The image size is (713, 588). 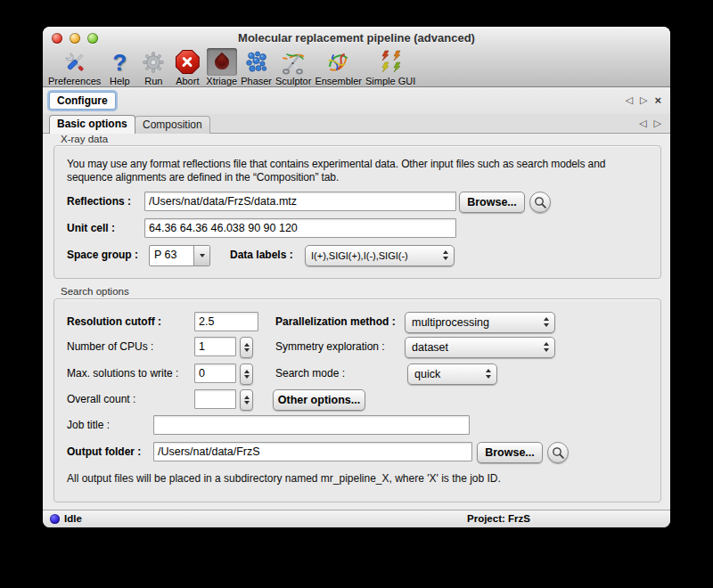 I want to click on configure-bar: Configure ◁ ▷ ×, so click(x=356, y=101).